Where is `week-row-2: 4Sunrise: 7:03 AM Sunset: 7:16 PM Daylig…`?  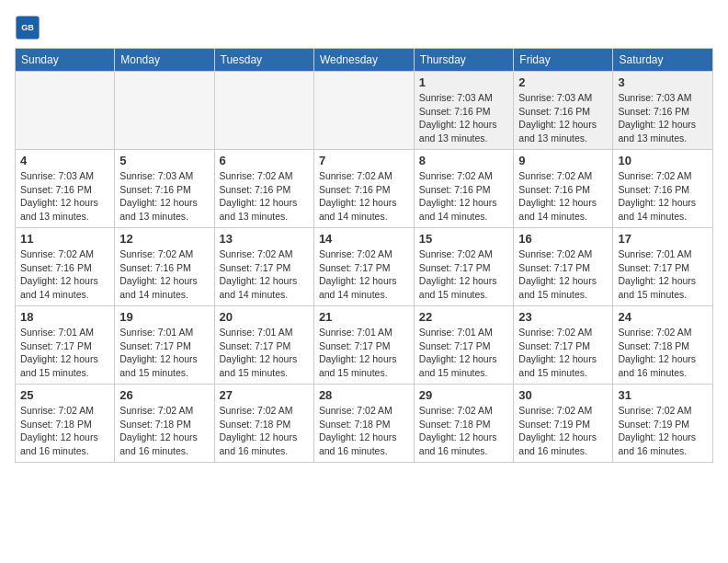
week-row-2: 4Sunrise: 7:03 AM Sunset: 7:16 PM Daylig… is located at coordinates (364, 190).